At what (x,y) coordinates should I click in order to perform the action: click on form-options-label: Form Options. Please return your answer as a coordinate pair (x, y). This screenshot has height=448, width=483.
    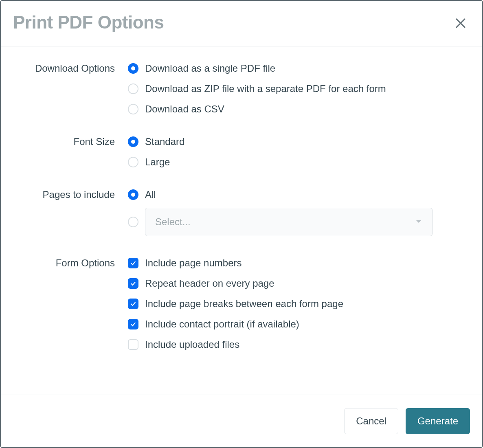
    Looking at the image, I should click on (70, 263).